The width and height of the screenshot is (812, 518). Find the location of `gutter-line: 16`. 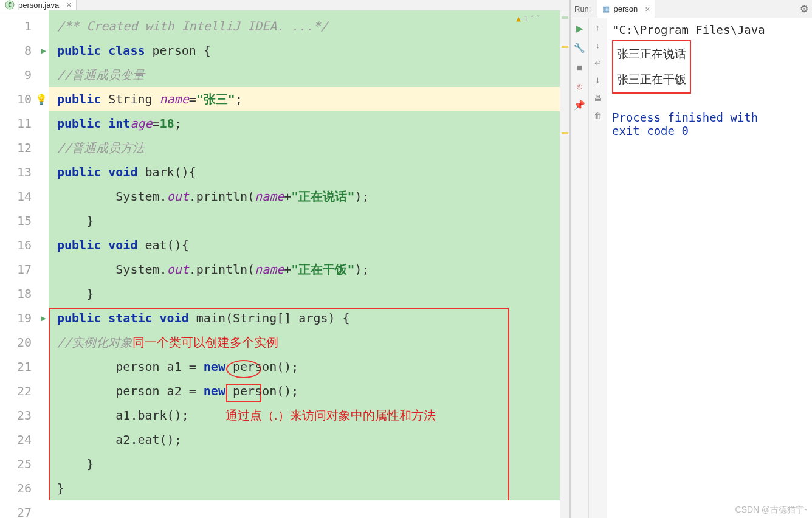

gutter-line: 16 is located at coordinates (24, 245).